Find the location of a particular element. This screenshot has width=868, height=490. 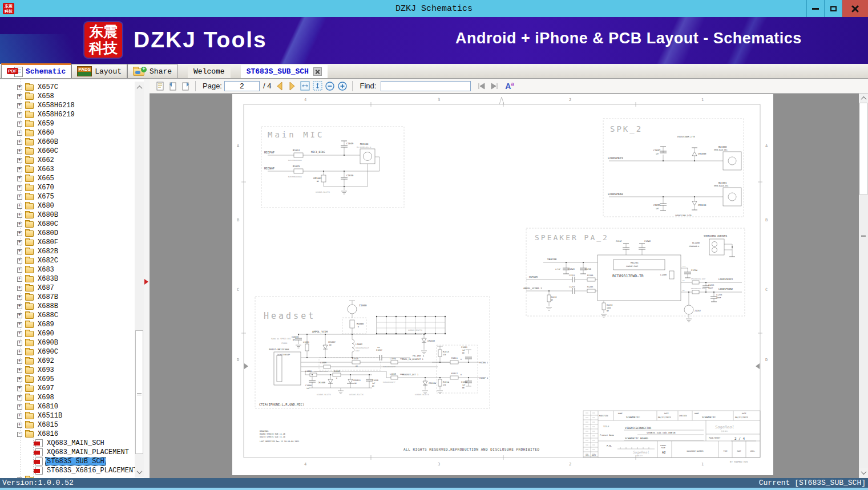

tree-item: + X688C is located at coordinates (67, 315).